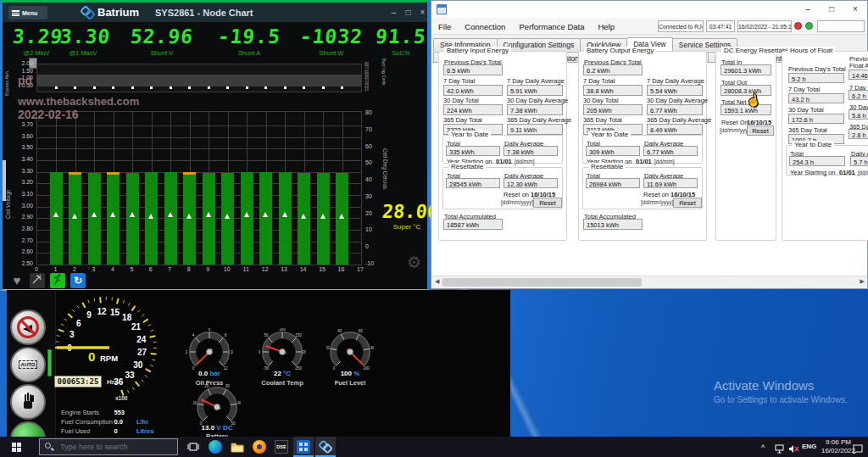 The image size is (868, 457). I want to click on tray-language: ENG, so click(809, 446).